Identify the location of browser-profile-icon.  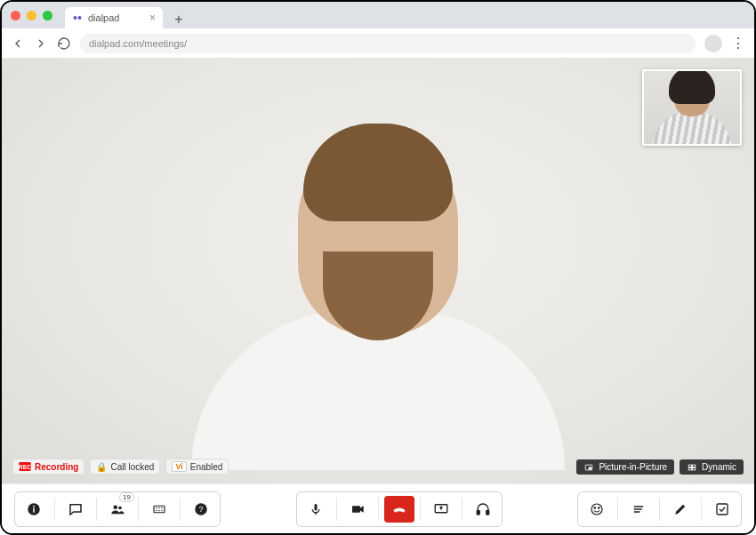
(713, 44).